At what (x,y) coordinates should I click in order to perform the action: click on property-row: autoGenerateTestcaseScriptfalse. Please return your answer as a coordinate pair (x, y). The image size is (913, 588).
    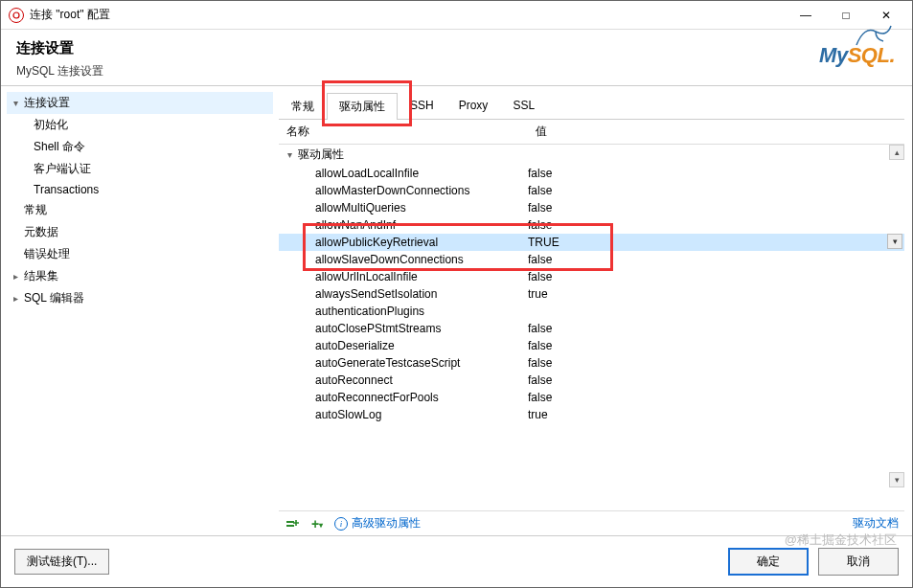
    Looking at the image, I should click on (592, 363).